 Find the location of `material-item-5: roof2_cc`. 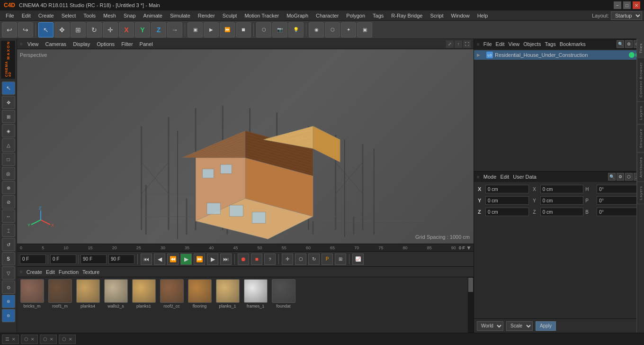

material-item-5: roof2_cc is located at coordinates (171, 294).